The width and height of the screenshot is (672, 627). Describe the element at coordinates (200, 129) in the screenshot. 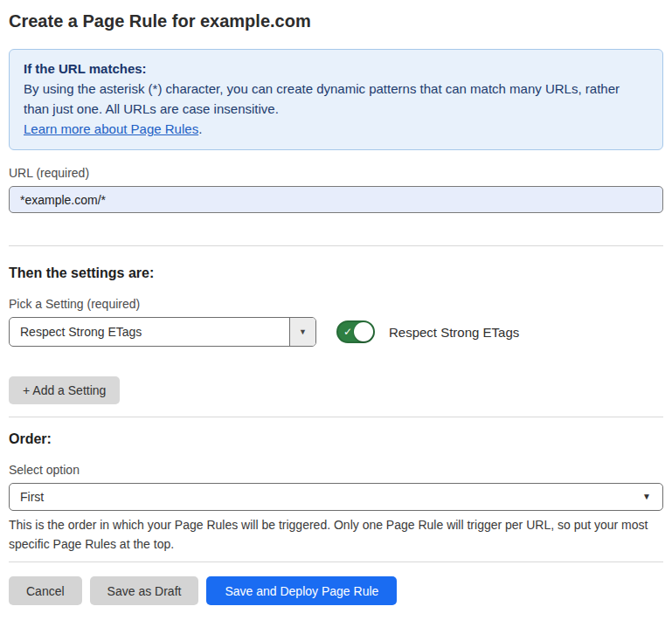

I see `link-suffix: .` at that location.